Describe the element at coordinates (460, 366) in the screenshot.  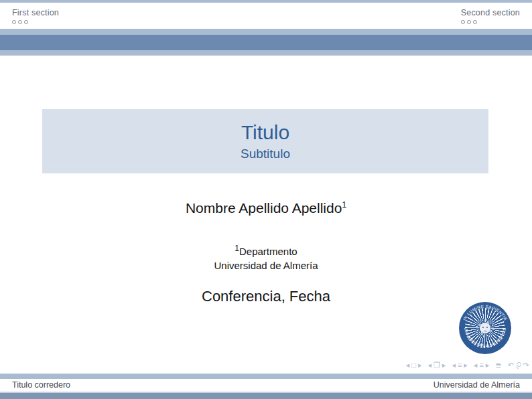
I see `section-nav-group: ◂ ≡ ▸` at that location.